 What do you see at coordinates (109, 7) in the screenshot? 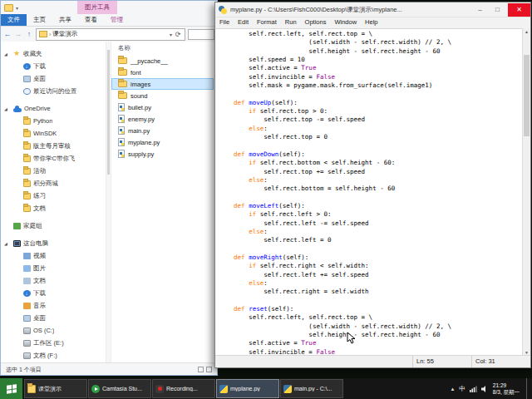
I see `explorer-titlebar: ▾ 图片工具` at bounding box center [109, 7].